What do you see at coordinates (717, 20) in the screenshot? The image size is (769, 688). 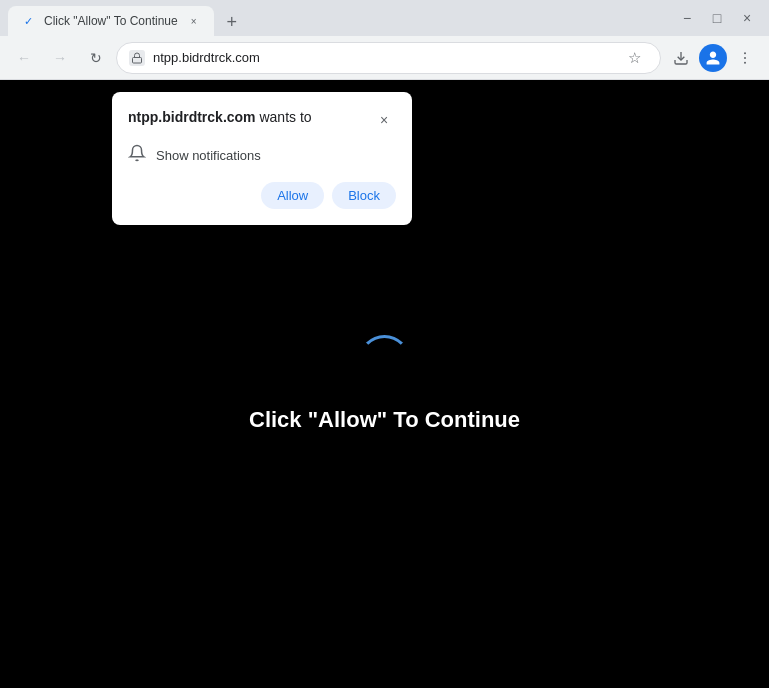 I see `window-controls: − □ ×` at bounding box center [717, 20].